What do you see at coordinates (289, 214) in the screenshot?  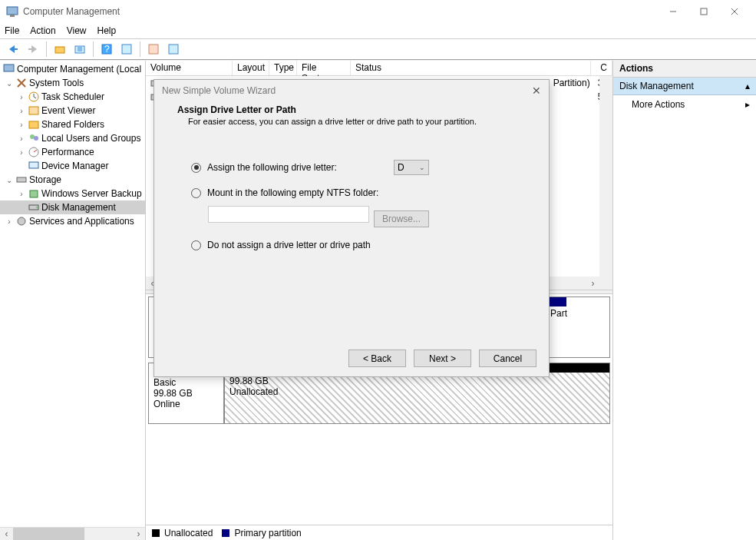 I see `mount-folder-input` at bounding box center [289, 214].